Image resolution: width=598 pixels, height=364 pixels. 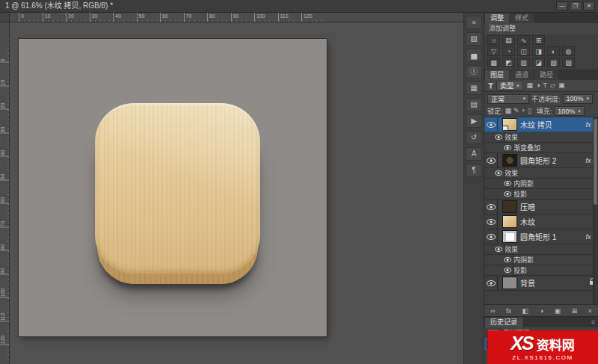 What do you see at coordinates (576, 6) in the screenshot?
I see `restore-button: ❐` at bounding box center [576, 6].